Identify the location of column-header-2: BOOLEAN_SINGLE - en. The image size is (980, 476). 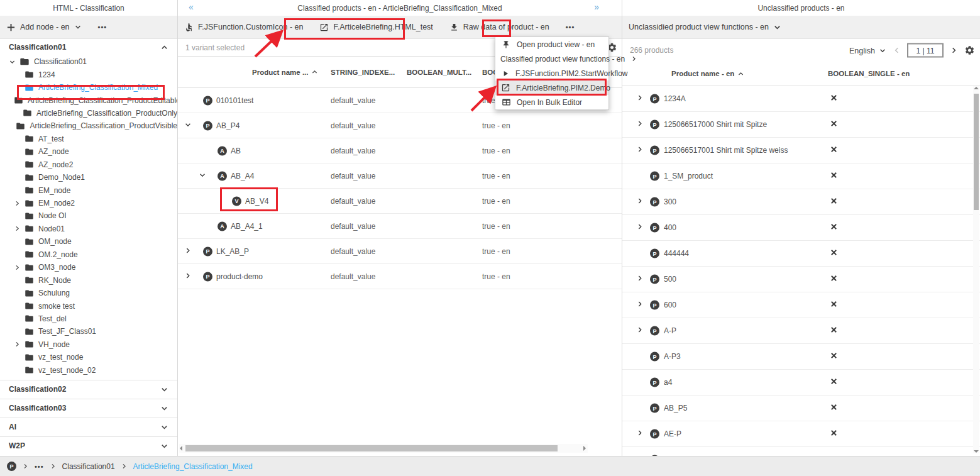
(869, 74).